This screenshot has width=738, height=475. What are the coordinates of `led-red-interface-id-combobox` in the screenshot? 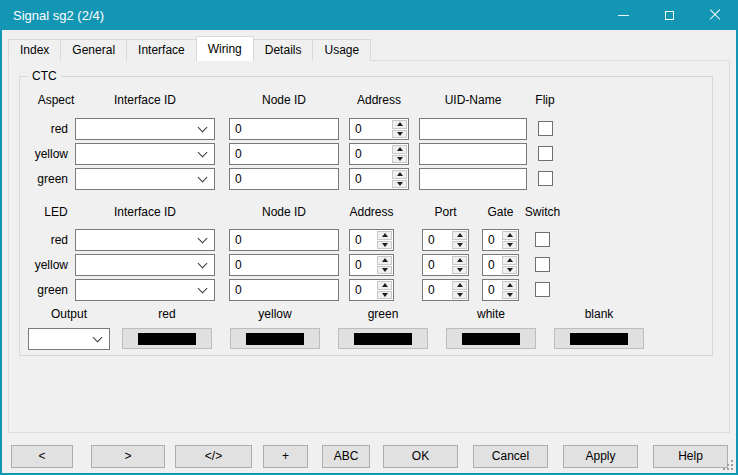 It's located at (145, 240).